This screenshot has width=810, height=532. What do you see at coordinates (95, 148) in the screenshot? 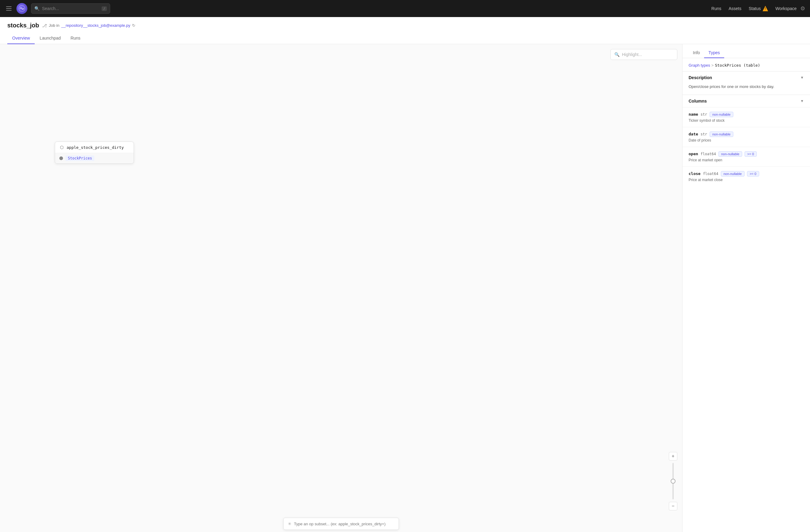
I see `op-name: apple_stock_prices_dirty` at bounding box center [95, 148].